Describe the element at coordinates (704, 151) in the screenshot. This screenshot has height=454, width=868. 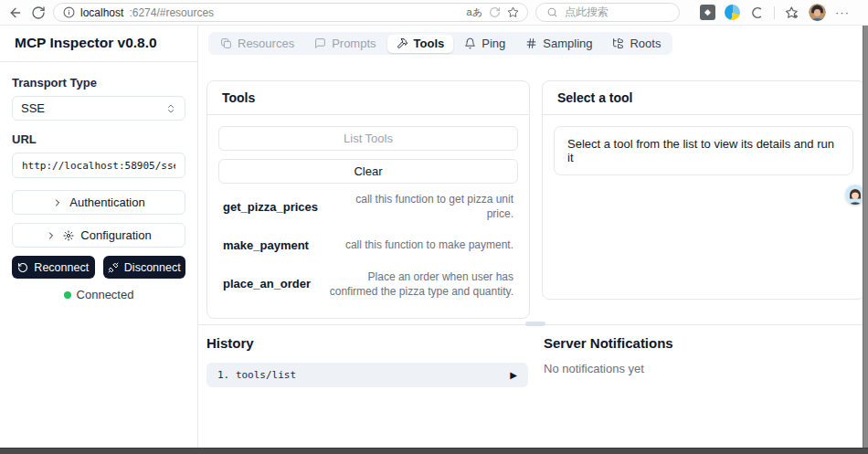
I see `select-tool-panel-body: Select a tool from the list to view its …` at that location.